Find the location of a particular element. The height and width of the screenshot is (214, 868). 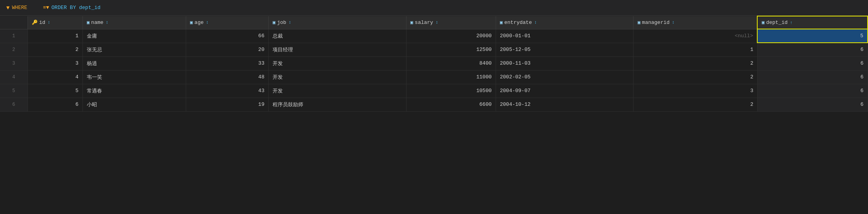

toolbar: ▼ WHERE ≡▼ ORDER BY dept_id is located at coordinates (434, 8).